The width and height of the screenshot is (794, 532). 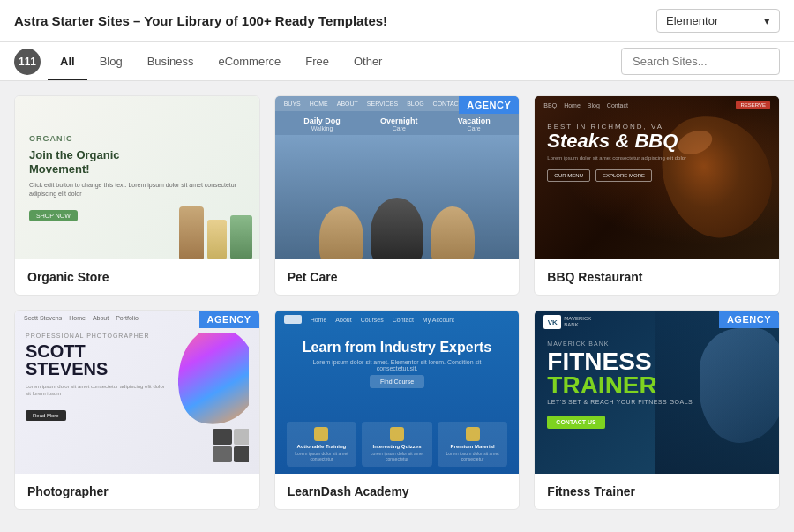 I want to click on fitness-content: MAVERICK BANK FITNESSTRAINER LET'S SET &…, so click(x=656, y=385).